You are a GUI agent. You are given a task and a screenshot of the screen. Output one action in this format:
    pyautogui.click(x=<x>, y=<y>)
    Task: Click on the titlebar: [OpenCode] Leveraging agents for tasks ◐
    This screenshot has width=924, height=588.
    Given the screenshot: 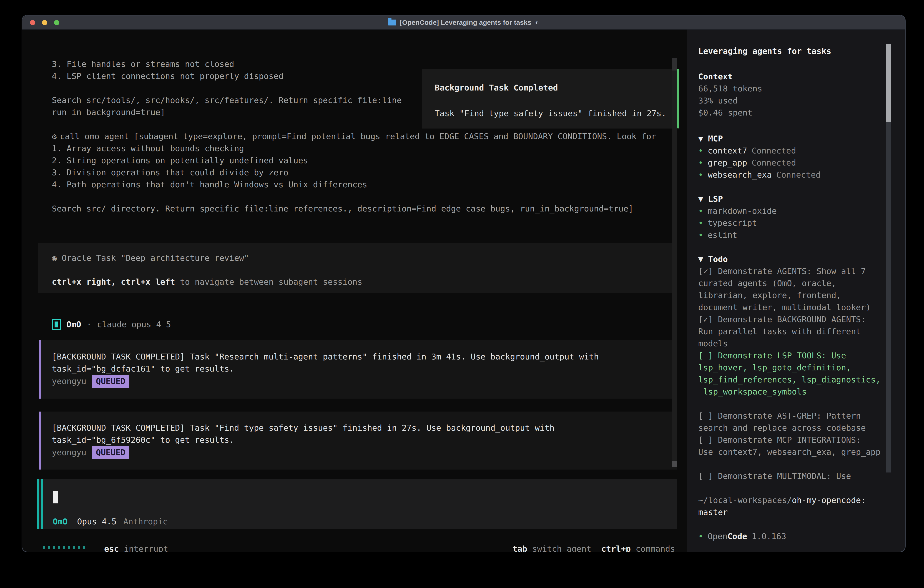 What is the action you would take?
    pyautogui.click(x=464, y=22)
    